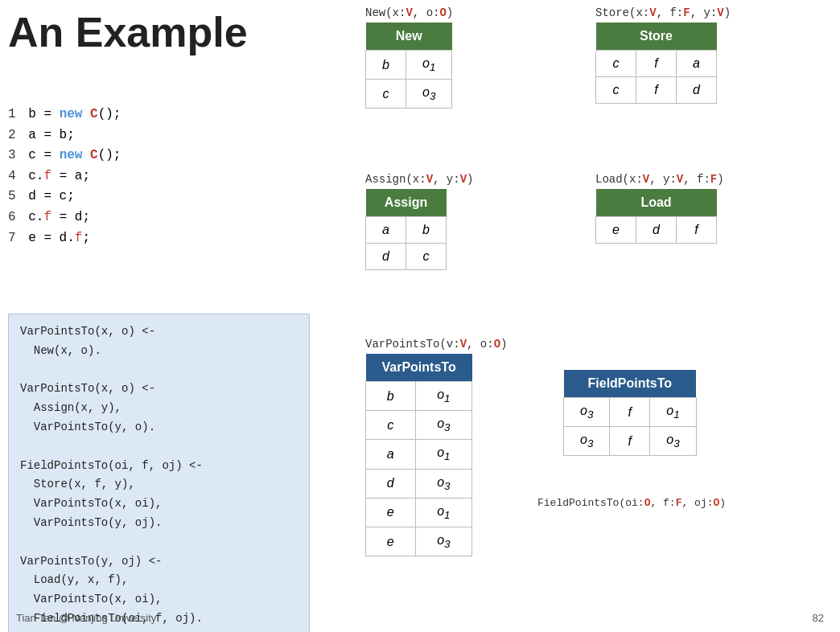 The width and height of the screenshot is (840, 632). What do you see at coordinates (630, 413) in the screenshot?
I see `fieldpointsto-table-container: FieldPointsTo o3fo1 o3fo3` at bounding box center [630, 413].